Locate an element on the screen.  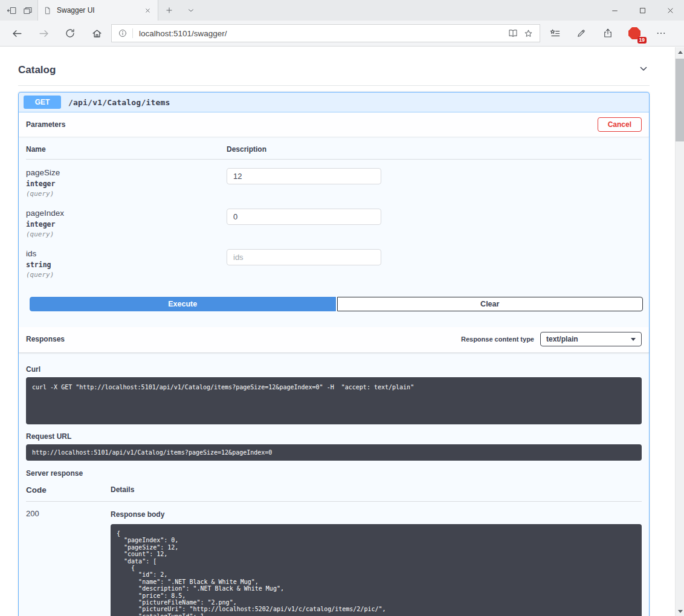
cancel-button: Cancel is located at coordinates (620, 125).